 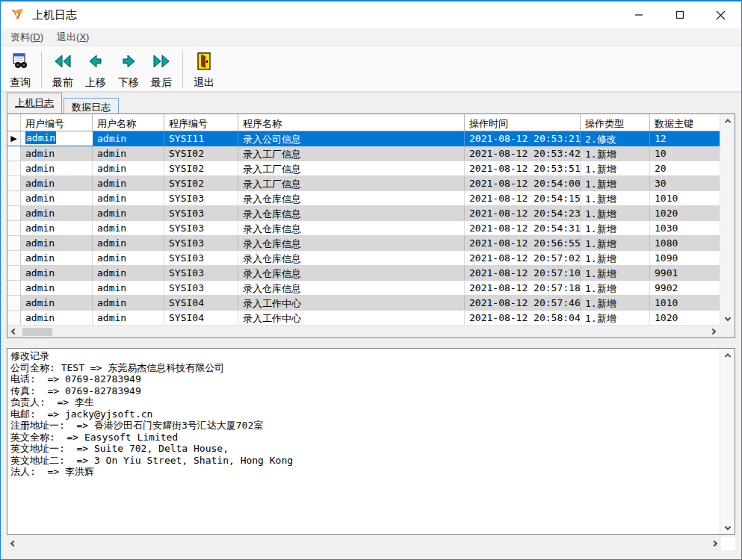 I want to click on maximize-button, so click(x=680, y=15).